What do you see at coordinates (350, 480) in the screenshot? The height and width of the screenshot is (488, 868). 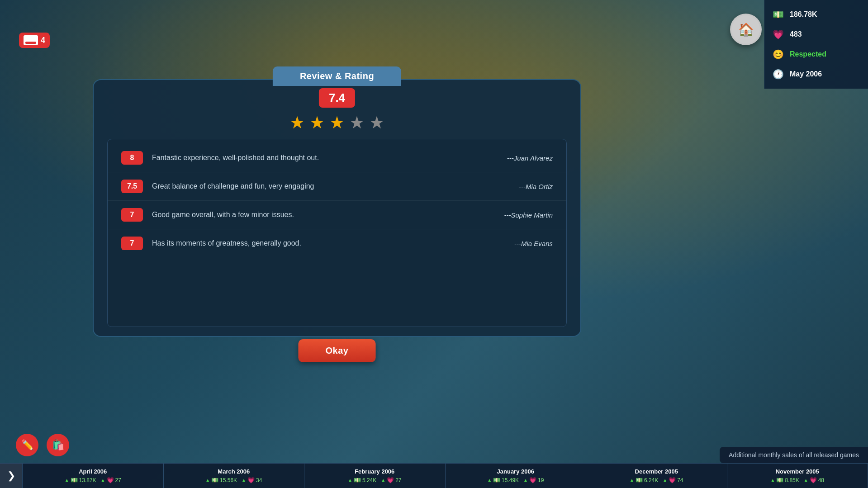 I see `sales-arrow-2: ▲` at bounding box center [350, 480].